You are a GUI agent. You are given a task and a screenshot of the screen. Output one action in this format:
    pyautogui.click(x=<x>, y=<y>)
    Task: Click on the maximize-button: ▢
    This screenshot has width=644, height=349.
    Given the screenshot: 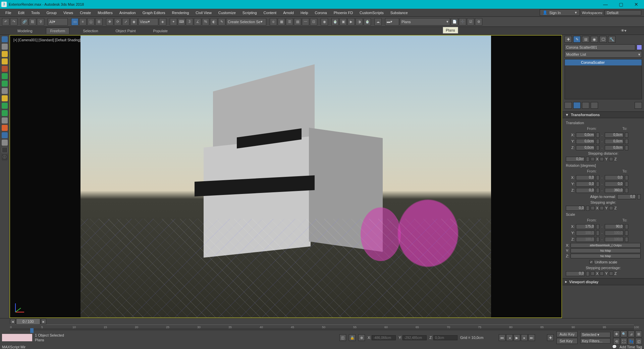 What is the action you would take?
    pyautogui.click(x=621, y=4)
    